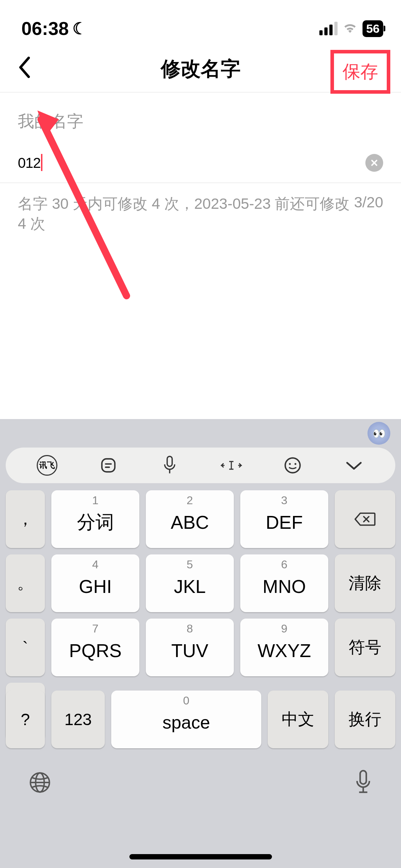 The image size is (401, 868). I want to click on status-left: 06:38 ☾, so click(54, 29).